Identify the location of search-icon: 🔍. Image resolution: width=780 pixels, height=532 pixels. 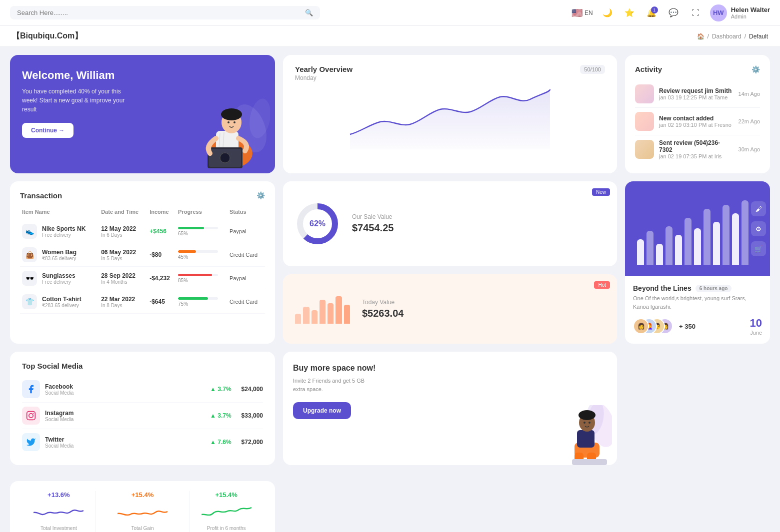
(309, 13).